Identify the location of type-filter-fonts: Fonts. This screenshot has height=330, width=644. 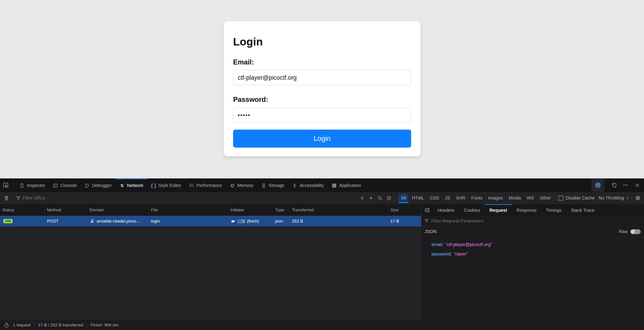
(477, 198).